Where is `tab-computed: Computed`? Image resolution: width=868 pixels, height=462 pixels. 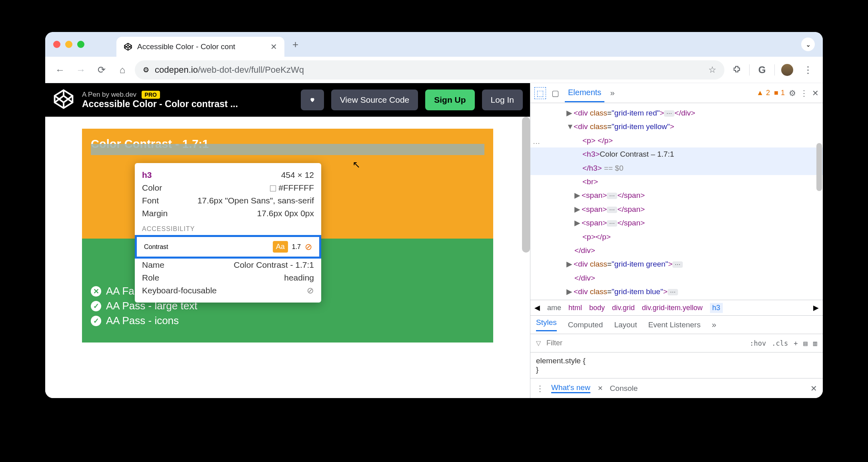 tab-computed: Computed is located at coordinates (586, 325).